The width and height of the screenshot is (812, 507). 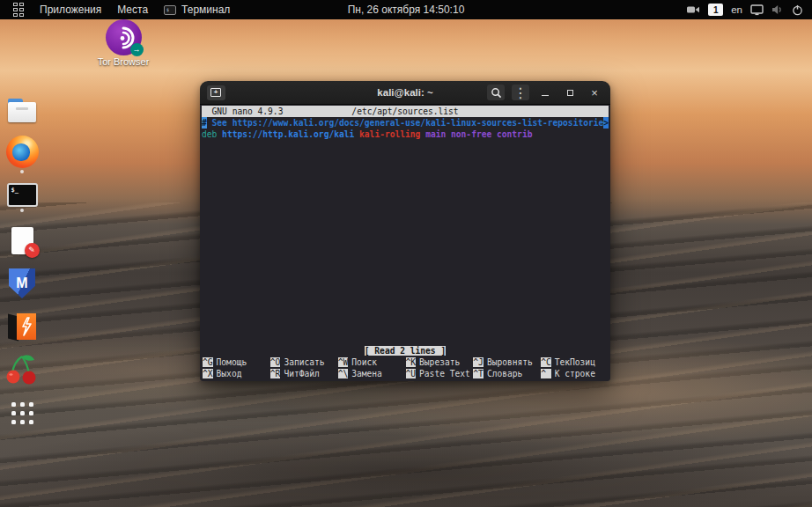 I want to click on power-icon, so click(x=798, y=11).